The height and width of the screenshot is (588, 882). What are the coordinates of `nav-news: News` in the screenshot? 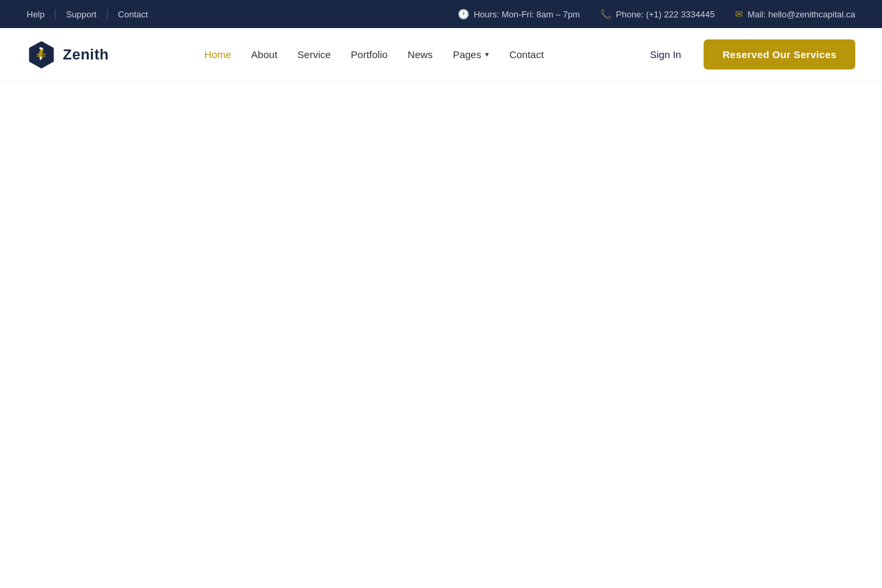 It's located at (420, 55).